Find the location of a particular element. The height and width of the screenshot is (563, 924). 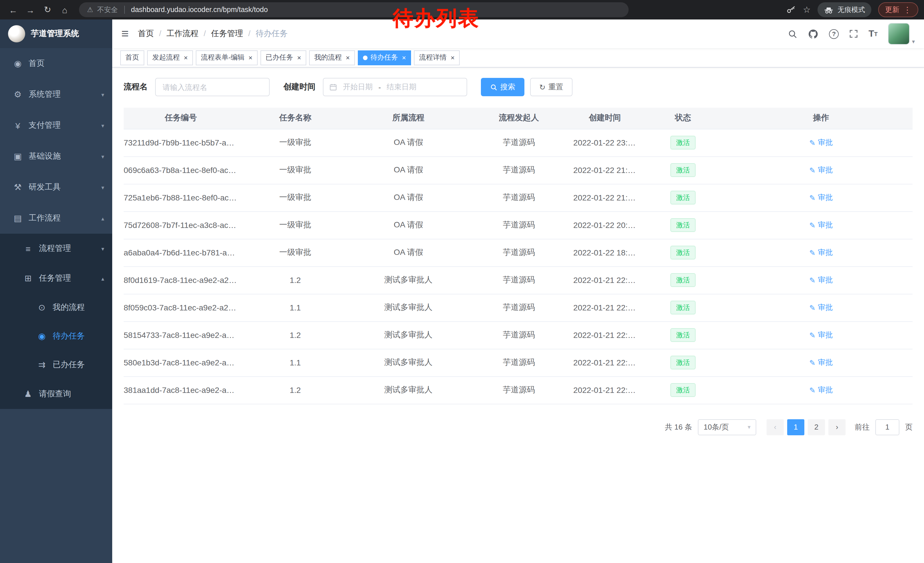

omnibox-divider is located at coordinates (124, 10).